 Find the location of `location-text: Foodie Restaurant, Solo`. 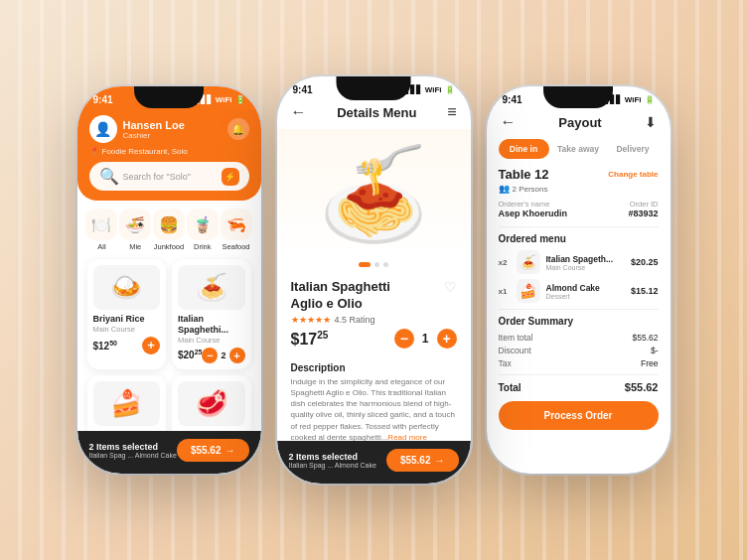

location-text: Foodie Restaurant, Solo is located at coordinates (145, 151).